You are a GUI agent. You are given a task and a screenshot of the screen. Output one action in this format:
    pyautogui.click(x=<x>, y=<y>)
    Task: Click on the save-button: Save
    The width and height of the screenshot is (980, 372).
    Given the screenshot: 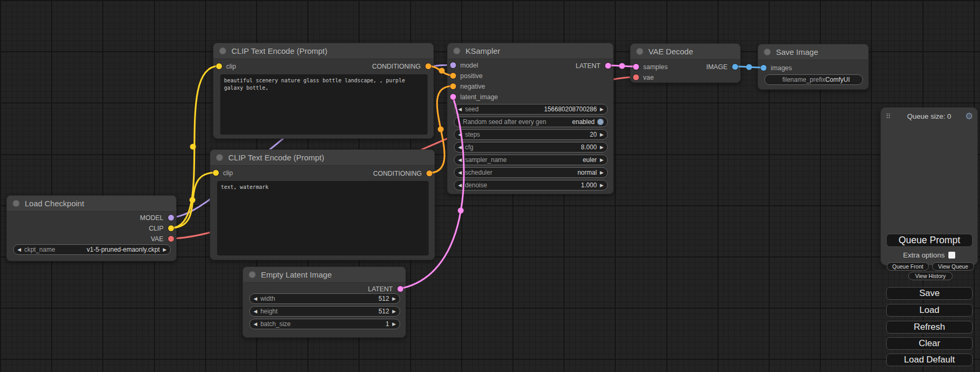 What is the action you would take?
    pyautogui.click(x=929, y=293)
    